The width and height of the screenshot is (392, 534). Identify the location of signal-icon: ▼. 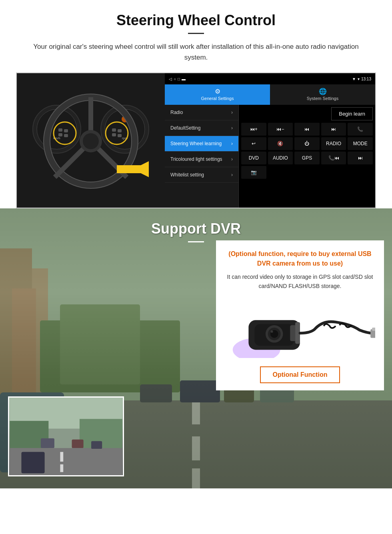
(354, 79).